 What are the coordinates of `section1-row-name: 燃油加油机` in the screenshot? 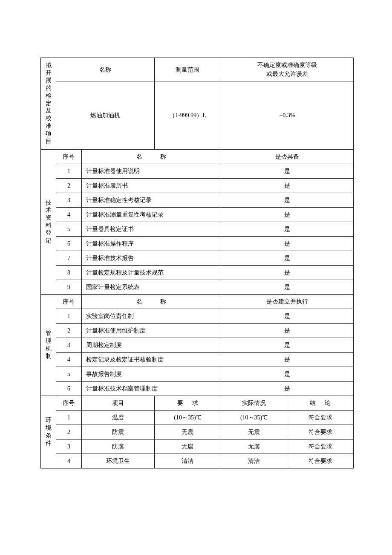 It's located at (106, 116).